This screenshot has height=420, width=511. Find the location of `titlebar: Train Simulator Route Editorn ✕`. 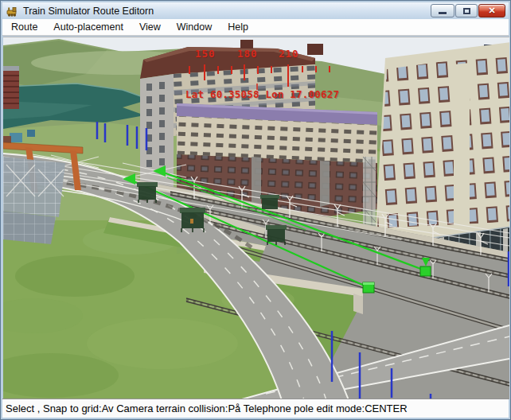

titlebar: Train Simulator Route Editorn ✕ is located at coordinates (256, 11).